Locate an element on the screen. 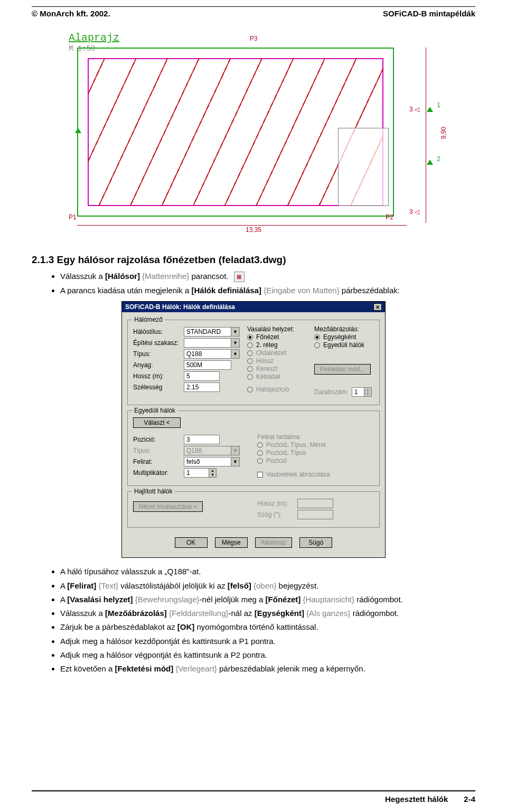 The image size is (507, 812). label-eh-tipus: Típus: is located at coordinates (157, 451).